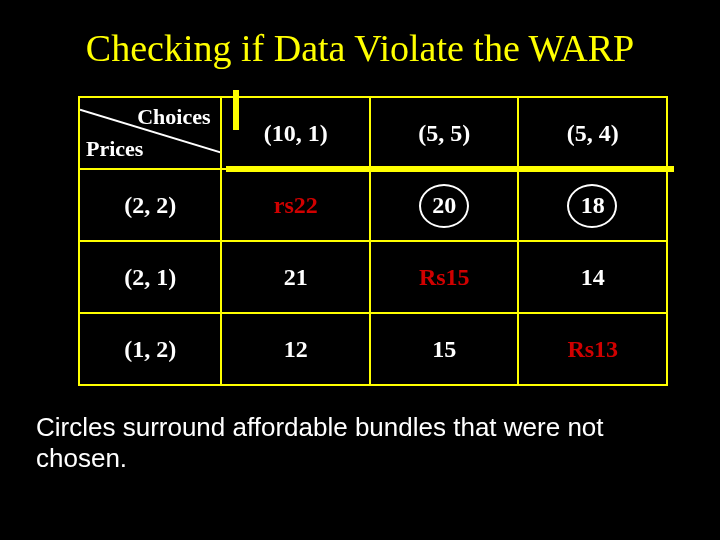  Describe the element at coordinates (174, 117) in the screenshot. I see `choices-label: Choices` at that location.